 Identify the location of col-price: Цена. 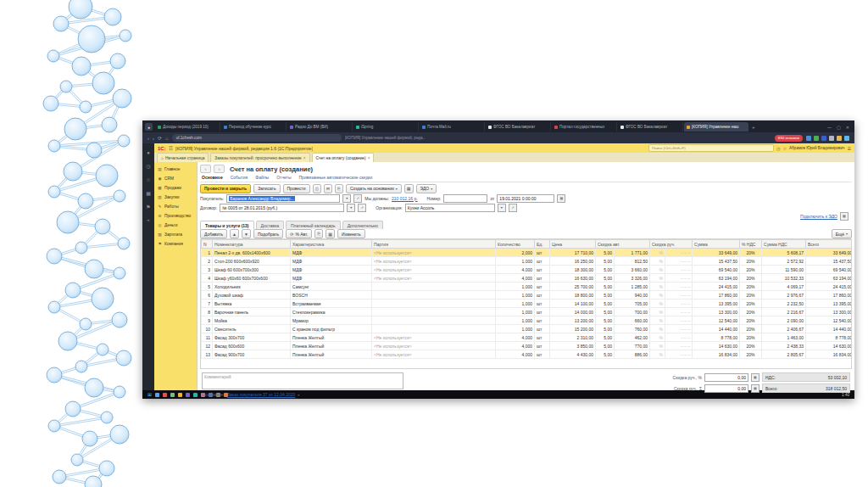
(573, 244).